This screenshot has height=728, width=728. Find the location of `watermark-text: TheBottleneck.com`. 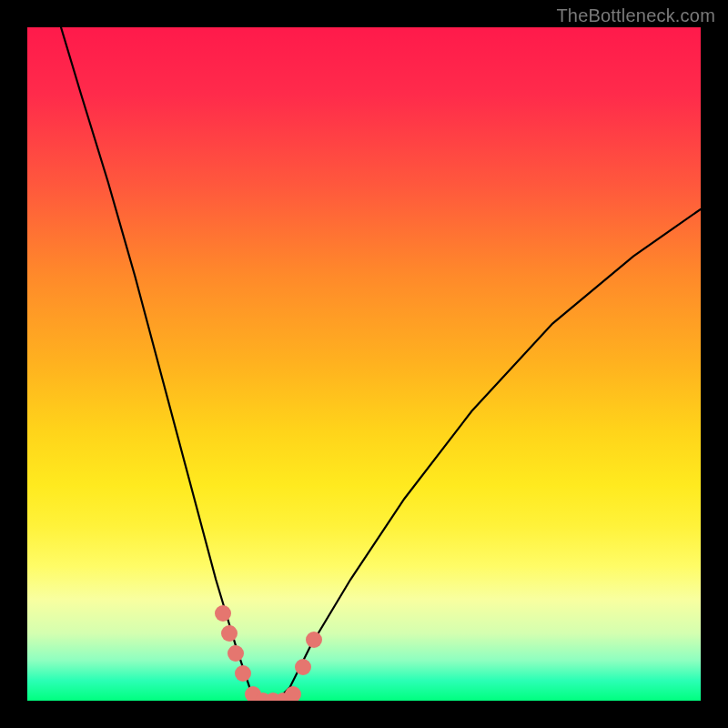

watermark-text: TheBottleneck.com is located at coordinates (635, 16).